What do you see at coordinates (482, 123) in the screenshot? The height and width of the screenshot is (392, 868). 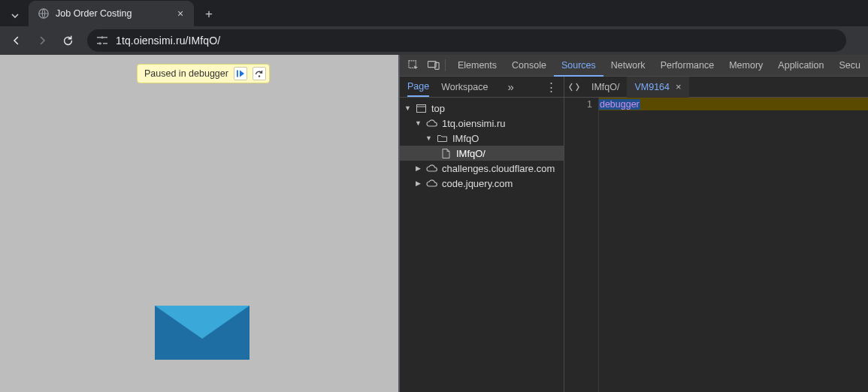 I see `tree-origin-main: ▼ 1tq.oiensimi.ru` at bounding box center [482, 123].